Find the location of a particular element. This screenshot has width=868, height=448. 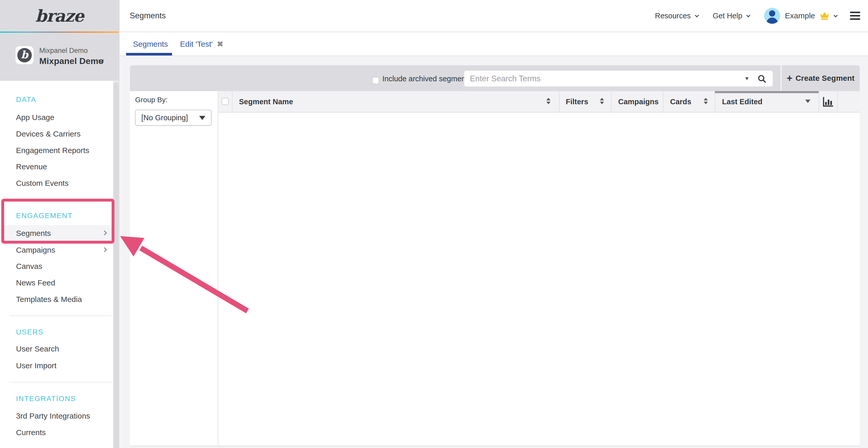

workspace-name: Mixpanel Demo is located at coordinates (71, 61).